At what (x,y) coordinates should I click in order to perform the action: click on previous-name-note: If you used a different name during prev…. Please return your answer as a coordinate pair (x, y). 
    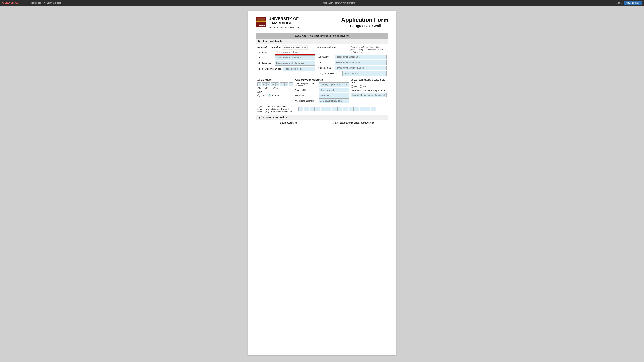
    Looking at the image, I should click on (368, 49).